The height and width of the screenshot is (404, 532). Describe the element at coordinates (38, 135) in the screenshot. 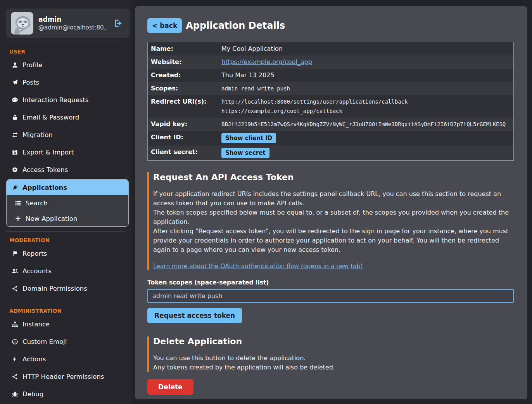

I see `sidebar-item-label: Migration` at that location.